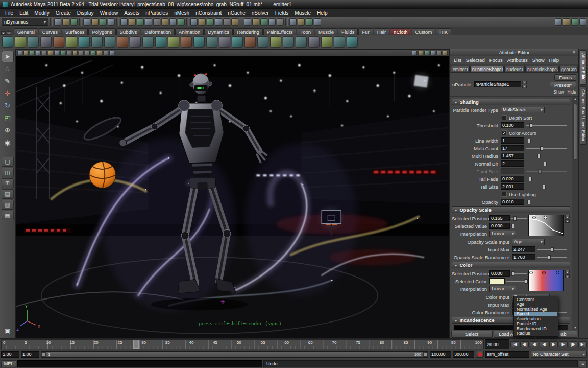 This screenshot has height=368, width=588. Describe the element at coordinates (497, 344) in the screenshot. I see `current-frame-field` at that location.